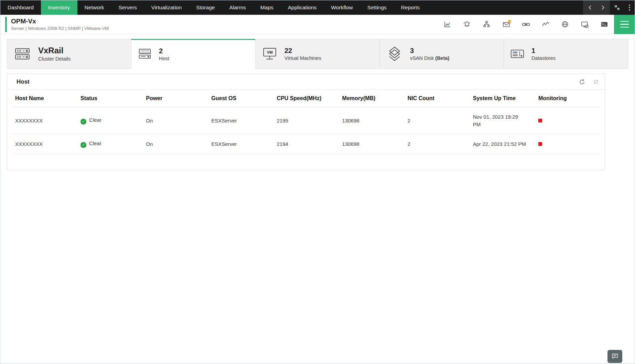 The width and height of the screenshot is (635, 364). What do you see at coordinates (617, 8) in the screenshot?
I see `collapse-icon` at bounding box center [617, 8].